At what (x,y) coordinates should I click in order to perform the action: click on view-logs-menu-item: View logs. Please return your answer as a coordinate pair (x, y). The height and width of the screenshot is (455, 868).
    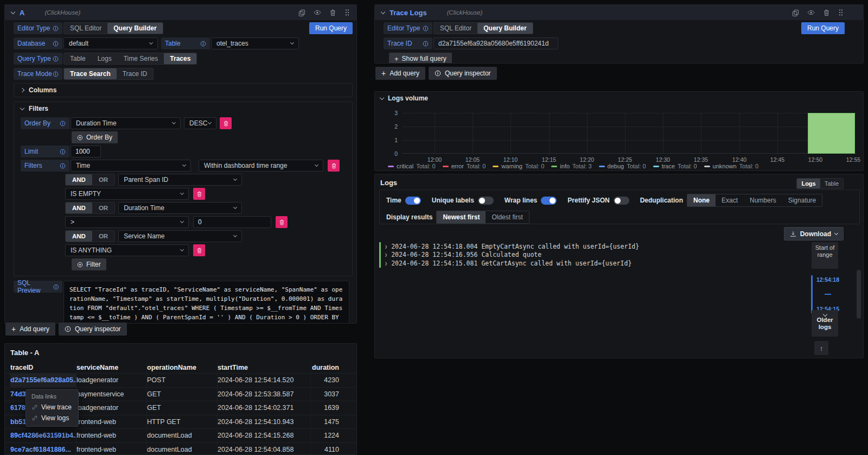
    Looking at the image, I should click on (52, 418).